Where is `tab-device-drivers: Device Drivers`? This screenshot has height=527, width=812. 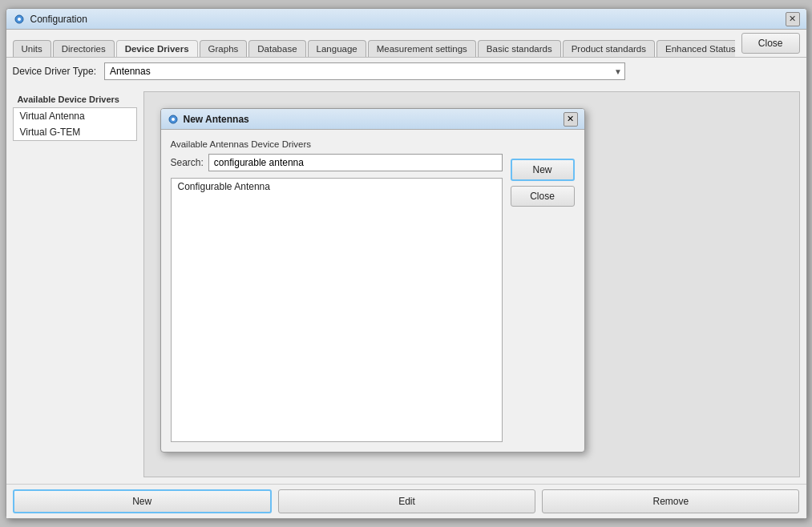 tab-device-drivers: Device Drivers is located at coordinates (157, 48).